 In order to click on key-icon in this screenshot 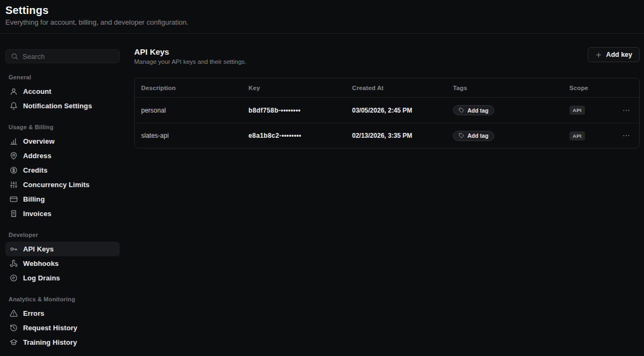, I will do `click(14, 249)`.